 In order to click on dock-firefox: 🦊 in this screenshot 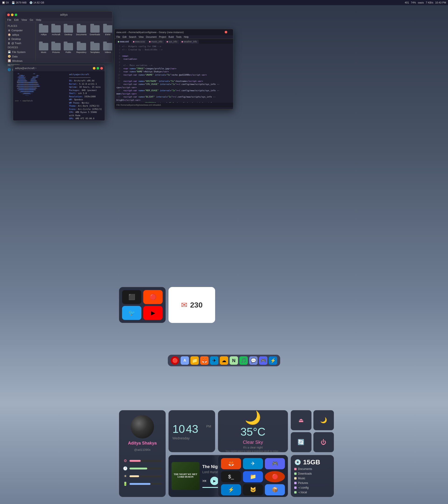, I will do `click(204, 360)`.